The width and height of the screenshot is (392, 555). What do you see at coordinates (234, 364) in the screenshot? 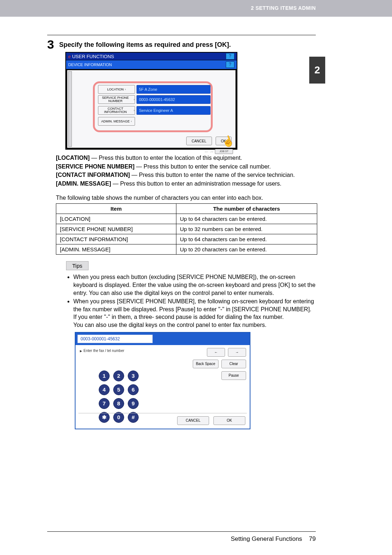
I see `clear-button: Clear` at bounding box center [234, 364].